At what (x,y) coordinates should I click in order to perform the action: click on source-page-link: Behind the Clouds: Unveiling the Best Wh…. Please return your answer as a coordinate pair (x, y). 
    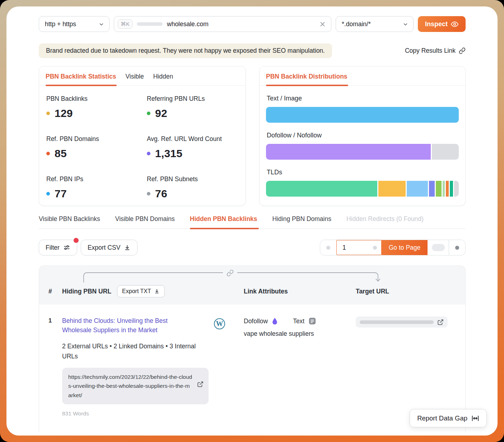
    Looking at the image, I should click on (122, 326).